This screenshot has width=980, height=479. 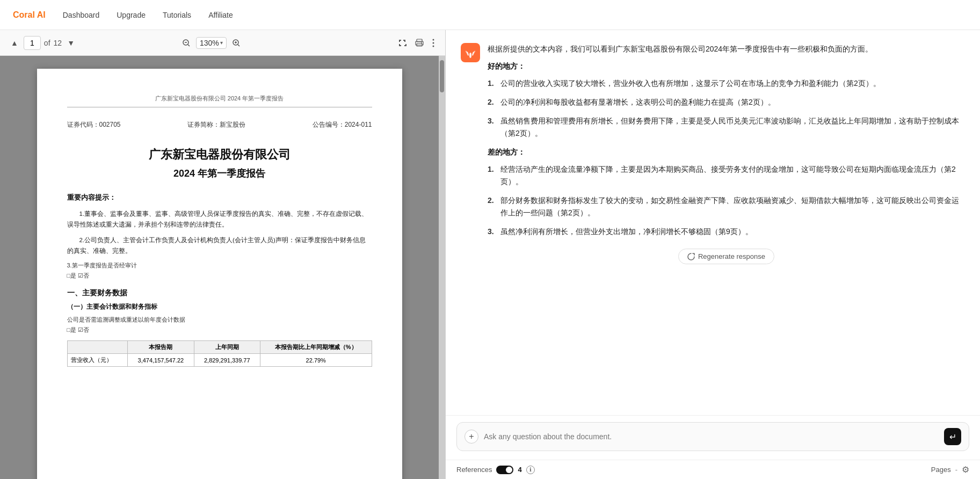 What do you see at coordinates (713, 437) in the screenshot?
I see `ai-input-area: + ↵` at bounding box center [713, 437].